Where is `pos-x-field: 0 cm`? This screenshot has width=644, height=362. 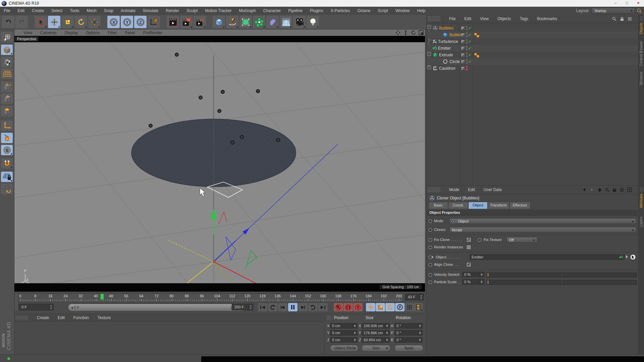
pos-x-field: 0 cm is located at coordinates (344, 326).